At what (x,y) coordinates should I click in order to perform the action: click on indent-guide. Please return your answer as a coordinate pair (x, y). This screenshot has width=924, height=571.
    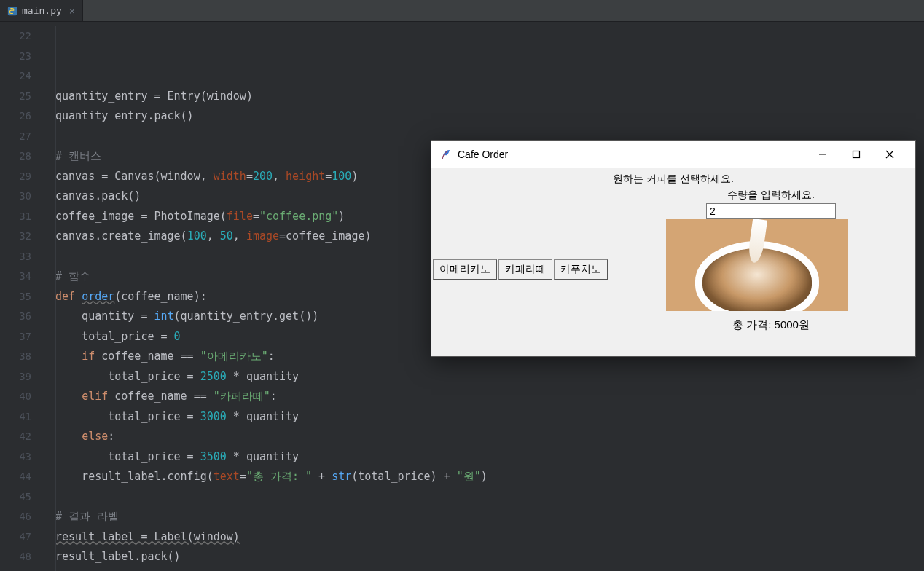
    Looking at the image, I should click on (55, 299).